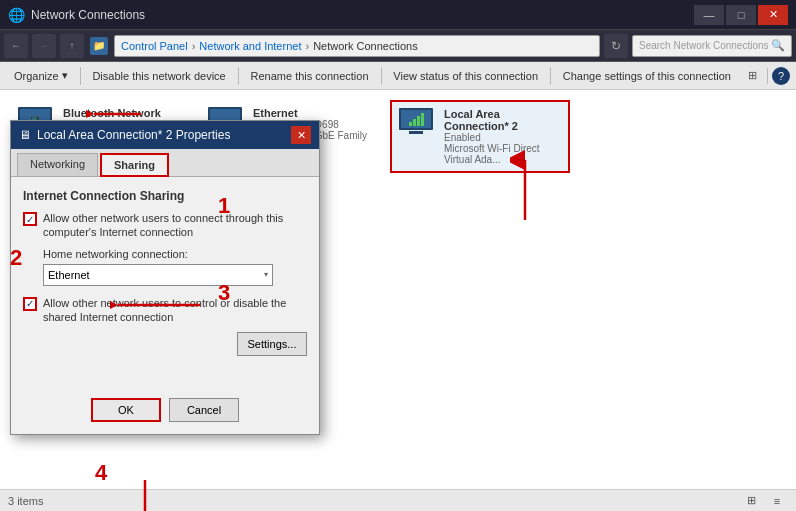 This screenshot has width=796, height=511. I want to click on connection-local-area: Local Area Connection* 2 Enabled Microso…, so click(480, 136).